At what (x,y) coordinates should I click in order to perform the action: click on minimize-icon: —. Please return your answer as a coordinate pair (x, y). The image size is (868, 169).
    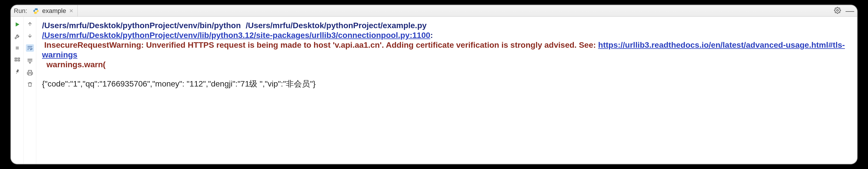
    Looking at the image, I should click on (850, 11).